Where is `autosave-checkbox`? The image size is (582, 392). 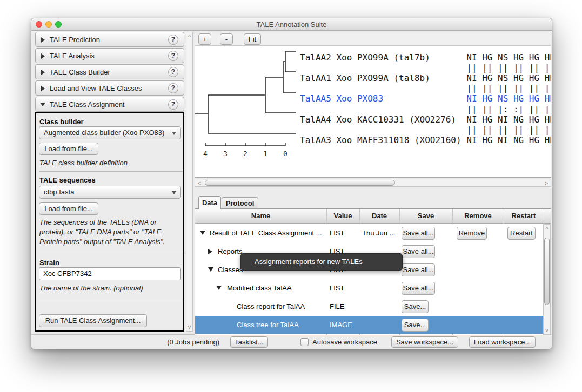 autosave-checkbox is located at coordinates (305, 342).